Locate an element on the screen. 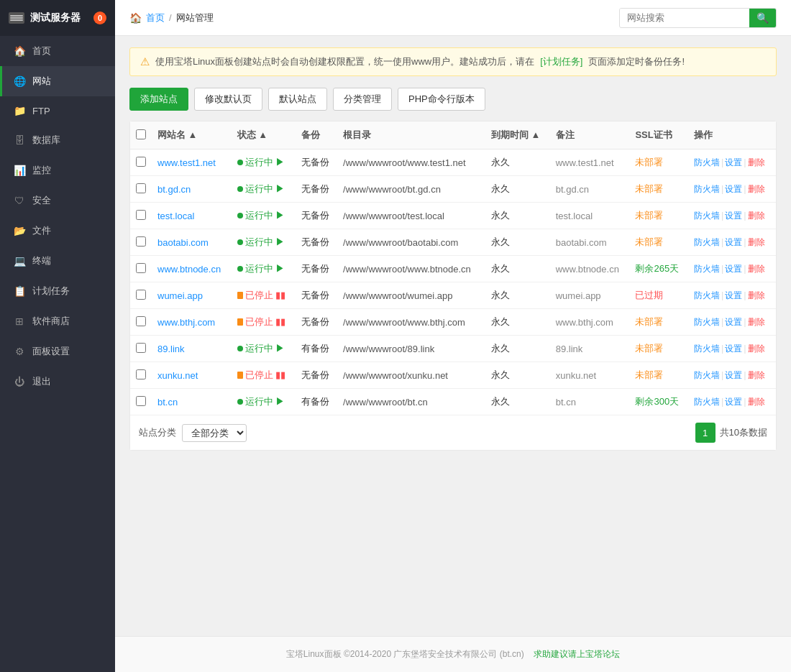 The height and width of the screenshot is (672, 791). firewall-link-0: 防火墙 is located at coordinates (707, 162).